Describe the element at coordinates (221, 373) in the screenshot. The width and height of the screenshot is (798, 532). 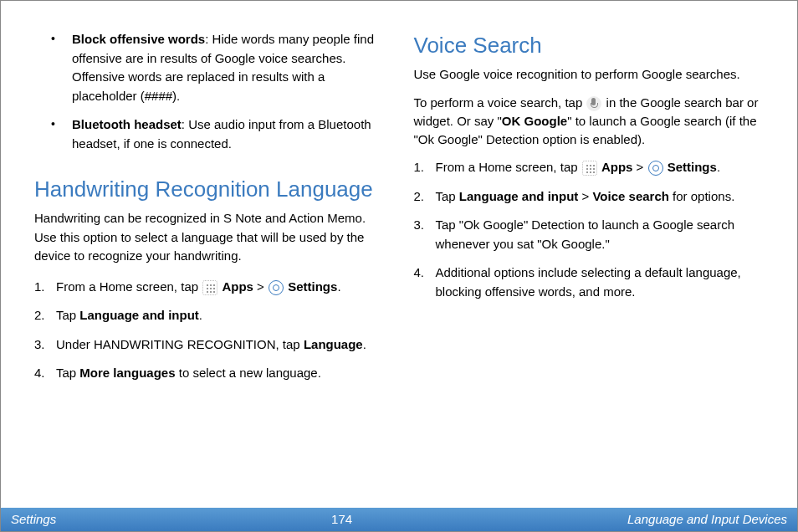
I see `step-text: Tap More languages to select a new langu…` at that location.